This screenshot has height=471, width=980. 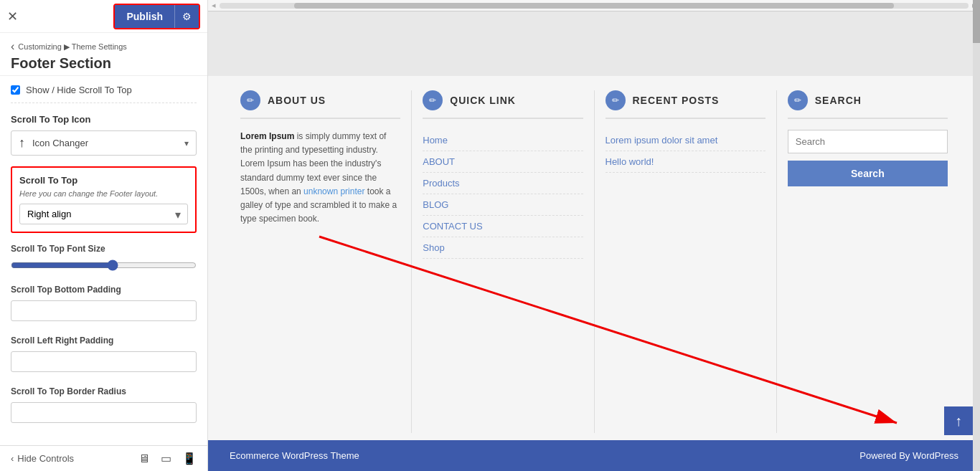 I want to click on icon-changer-label: Icon Changer, so click(x=108, y=143).